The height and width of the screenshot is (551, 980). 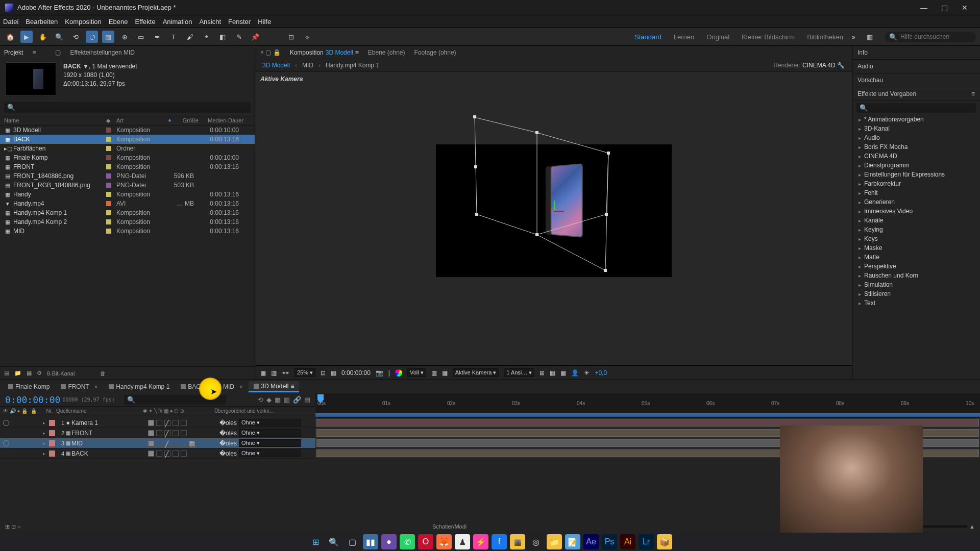 What do you see at coordinates (435, 53) in the screenshot?
I see `footage-tab: Footage (ohne)` at bounding box center [435, 53].